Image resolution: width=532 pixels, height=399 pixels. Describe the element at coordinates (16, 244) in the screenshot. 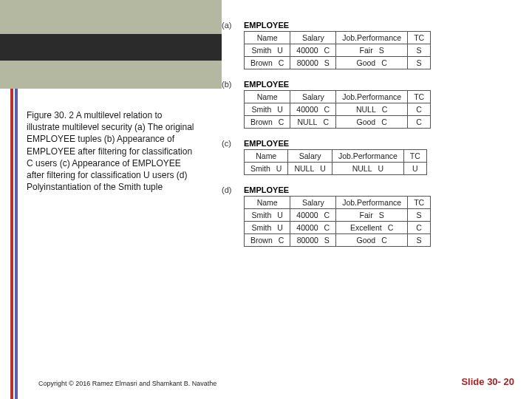

I see `accent-stripe-blue` at that location.